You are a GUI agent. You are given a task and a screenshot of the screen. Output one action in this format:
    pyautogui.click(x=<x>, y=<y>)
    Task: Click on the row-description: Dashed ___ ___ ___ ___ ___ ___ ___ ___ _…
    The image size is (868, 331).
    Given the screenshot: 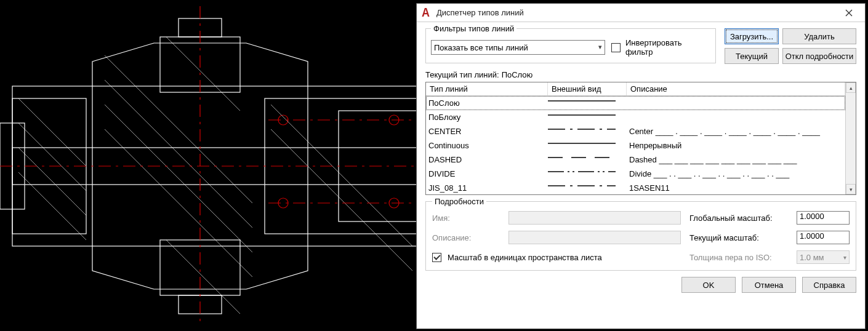 What is the action you would take?
    pyautogui.click(x=736, y=160)
    